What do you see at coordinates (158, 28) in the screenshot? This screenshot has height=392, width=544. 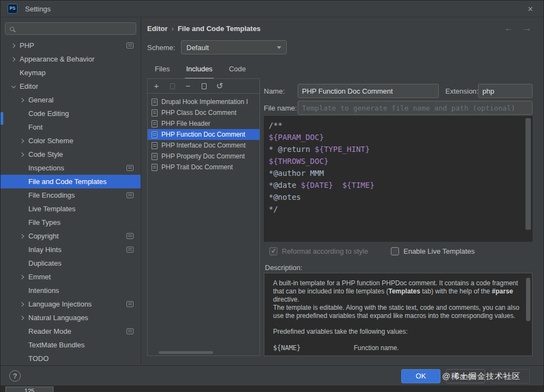 I see `breadcrumb-section: Editor` at bounding box center [158, 28].